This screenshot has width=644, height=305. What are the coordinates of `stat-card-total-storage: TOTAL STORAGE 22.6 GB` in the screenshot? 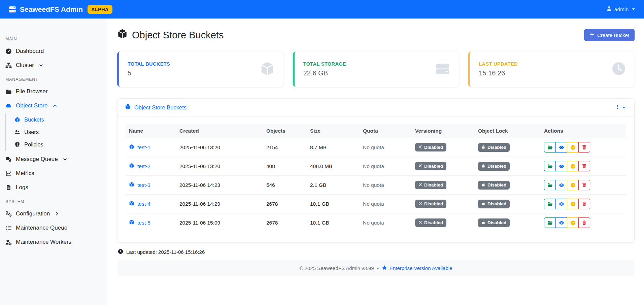 It's located at (376, 69).